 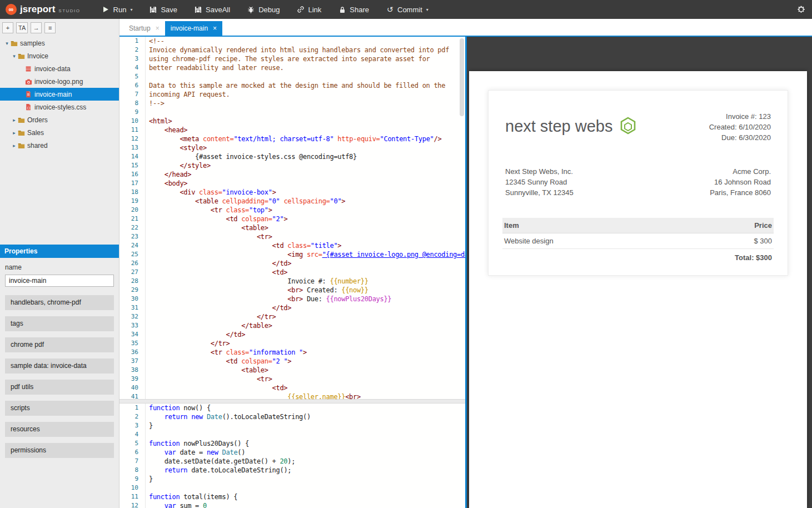 I want to click on editor-horizontal-splitter, so click(x=292, y=401).